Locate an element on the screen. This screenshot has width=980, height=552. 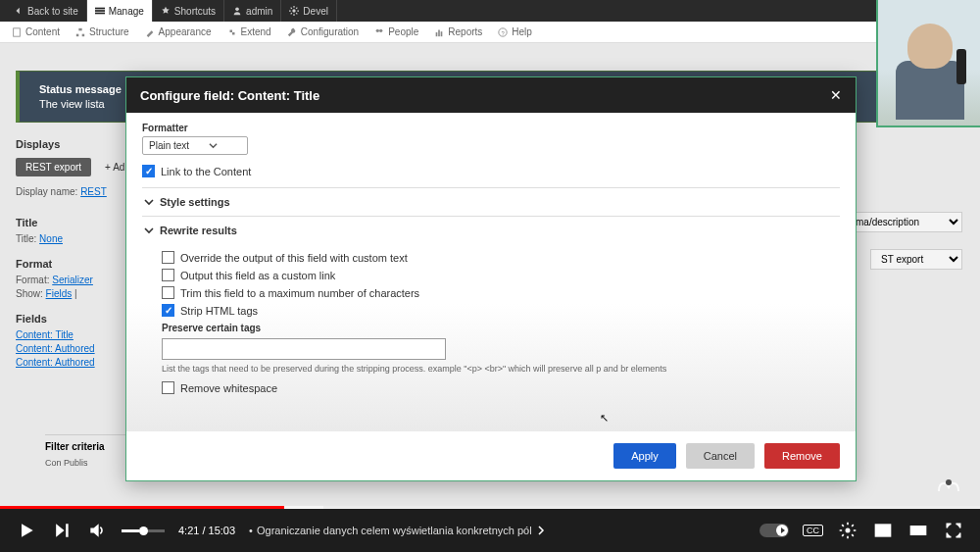
admin-menu: Content Structure Appearance Extend Conf… is located at coordinates (490, 32).